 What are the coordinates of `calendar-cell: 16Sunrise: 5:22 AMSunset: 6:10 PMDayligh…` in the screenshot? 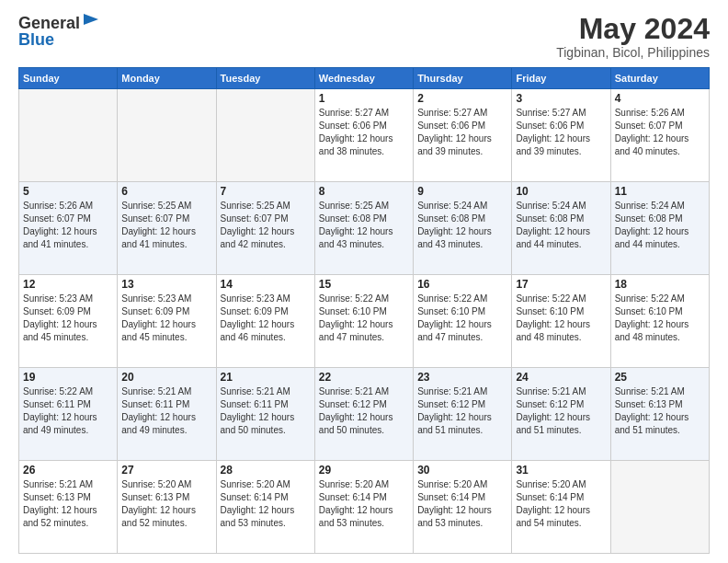 It's located at (463, 322).